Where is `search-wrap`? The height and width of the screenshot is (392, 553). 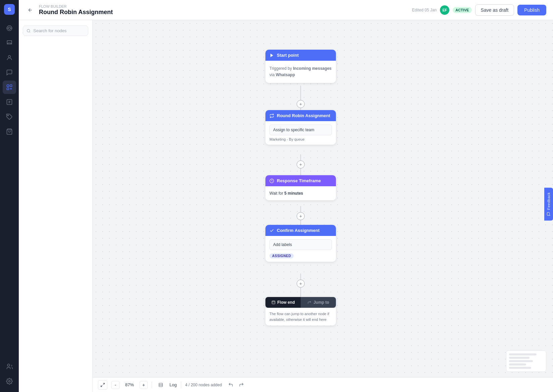 search-wrap is located at coordinates (56, 31).